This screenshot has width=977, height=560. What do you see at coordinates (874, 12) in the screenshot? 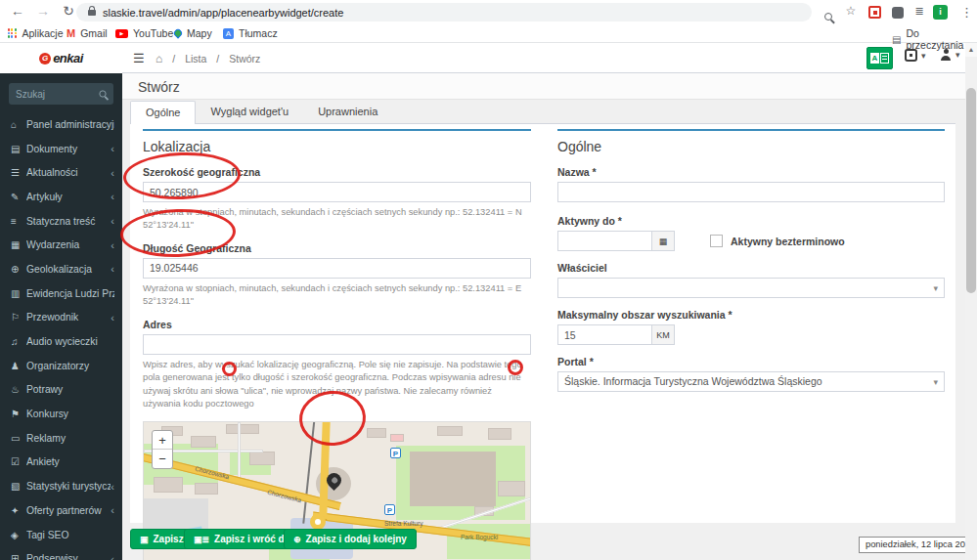
I see `extension-red-icon` at bounding box center [874, 12].